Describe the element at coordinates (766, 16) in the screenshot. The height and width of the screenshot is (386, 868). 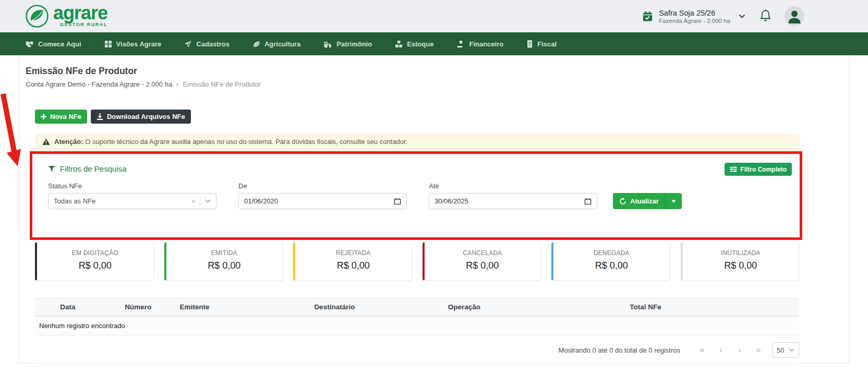
I see `bell-icon` at that location.